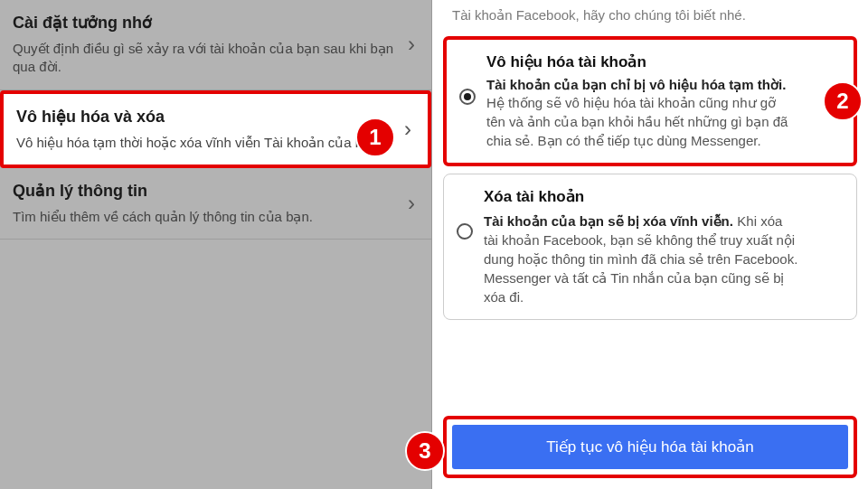 Image resolution: width=868 pixels, height=489 pixels. I want to click on menu-item-title: Vô hiệu hóa và xóa, so click(206, 117).